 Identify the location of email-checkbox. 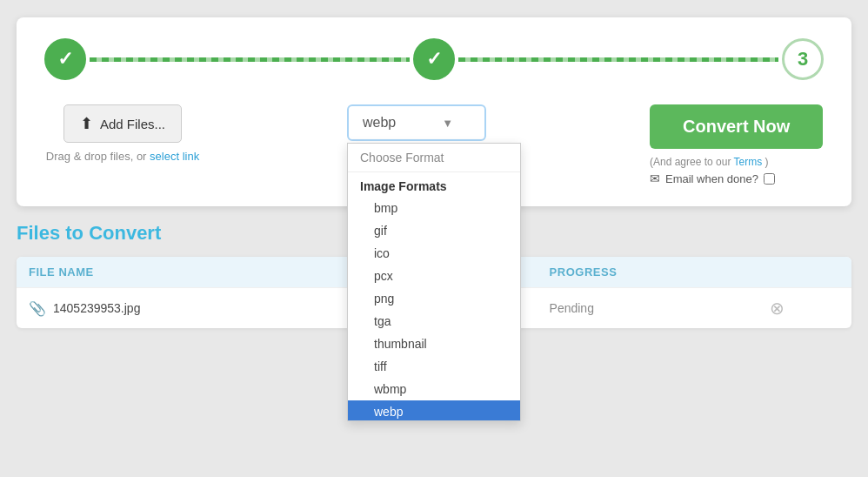
(769, 179).